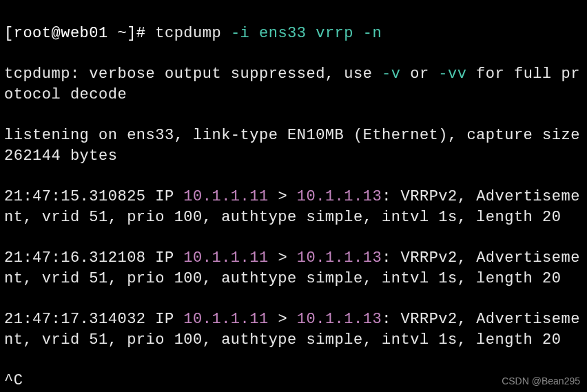 This screenshot has height=392, width=587. I want to click on prompt-host: web01, so click(84, 33).